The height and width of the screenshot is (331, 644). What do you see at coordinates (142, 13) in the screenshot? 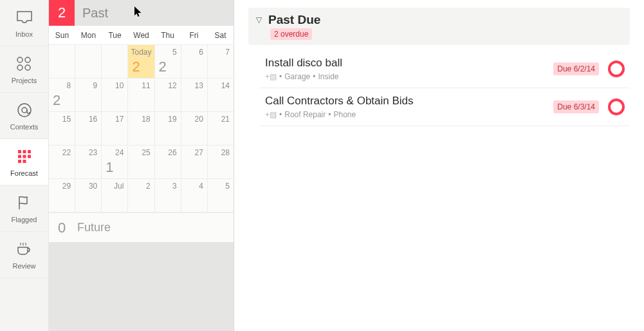
I see `past-row: 2 Past` at bounding box center [142, 13].